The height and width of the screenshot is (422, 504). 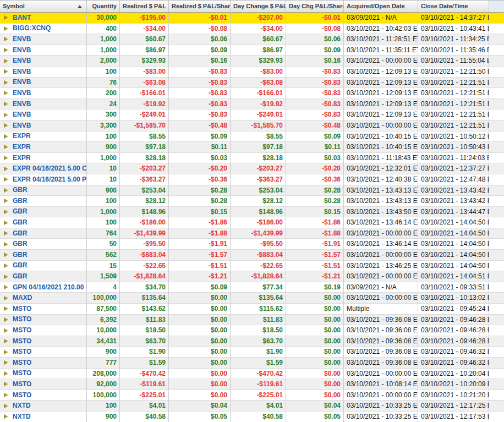 What do you see at coordinates (252, 169) in the screenshot?
I see `table-row: EXPR 04/16/2021 5.00 C10-$203.27-$0.20-$…` at bounding box center [252, 169].